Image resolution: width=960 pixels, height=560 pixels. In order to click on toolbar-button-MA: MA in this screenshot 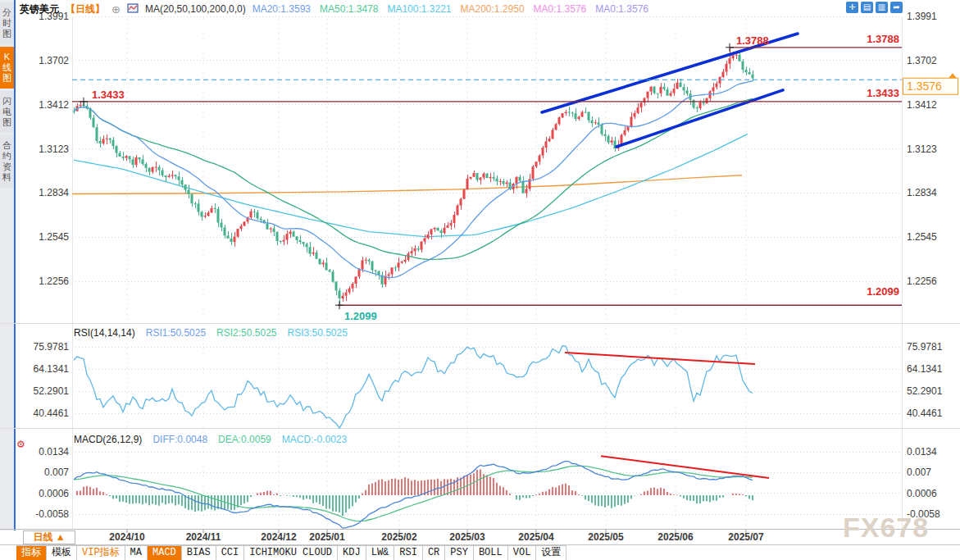, I will do `click(136, 553)`.